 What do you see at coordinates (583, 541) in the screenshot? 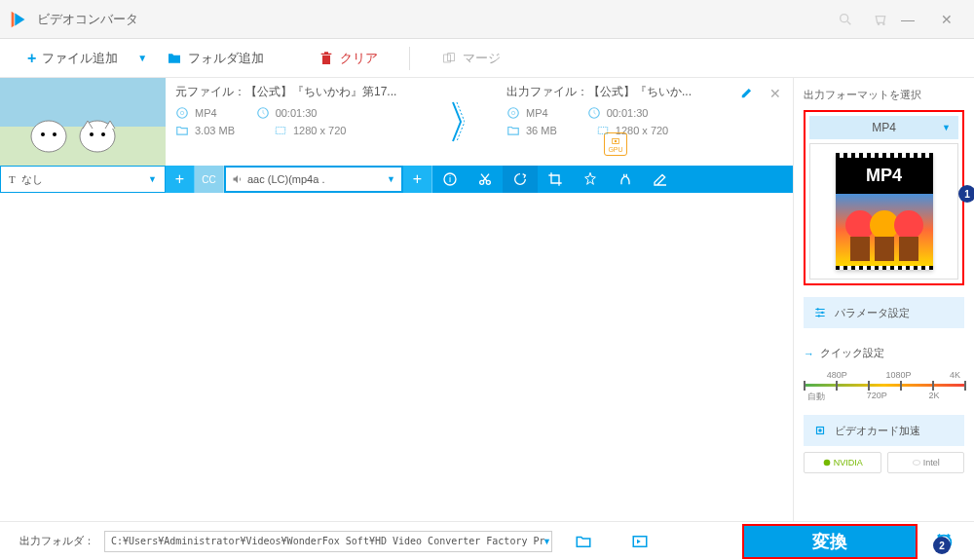
I see `browse-folder-icon` at bounding box center [583, 541].